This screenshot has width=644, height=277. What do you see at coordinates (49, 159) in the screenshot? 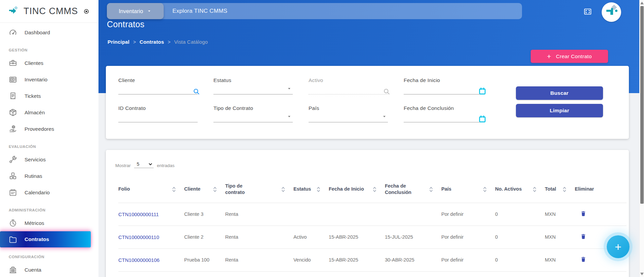
I see `sidebar-item-servicios: Servicios` at bounding box center [49, 159].